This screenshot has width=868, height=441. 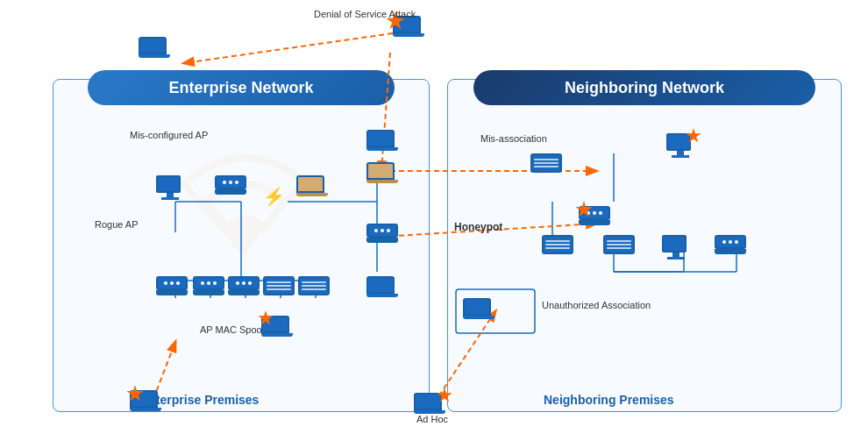 What do you see at coordinates (240, 88) in the screenshot?
I see `enterprise-header-label: Enterprise Network` at bounding box center [240, 88].